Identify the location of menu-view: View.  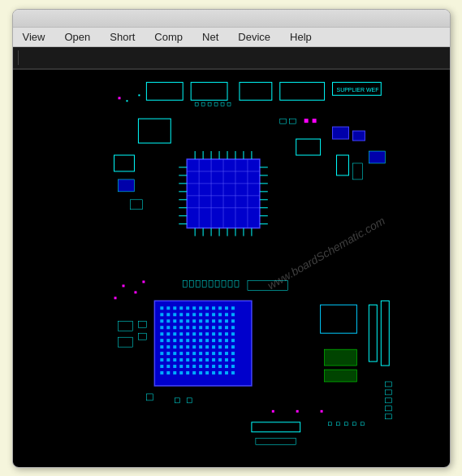
(34, 37).